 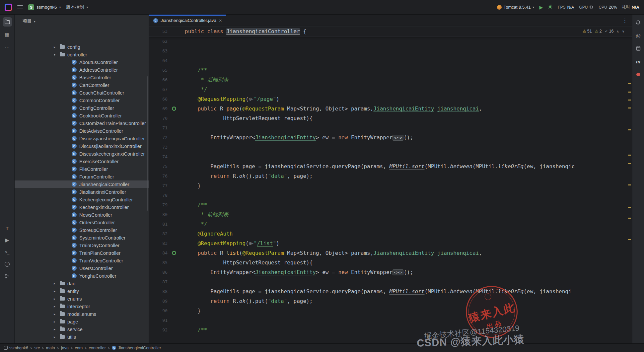 What do you see at coordinates (7, 252) in the screenshot?
I see `terminal-toolwindow-icon: >_` at bounding box center [7, 252].